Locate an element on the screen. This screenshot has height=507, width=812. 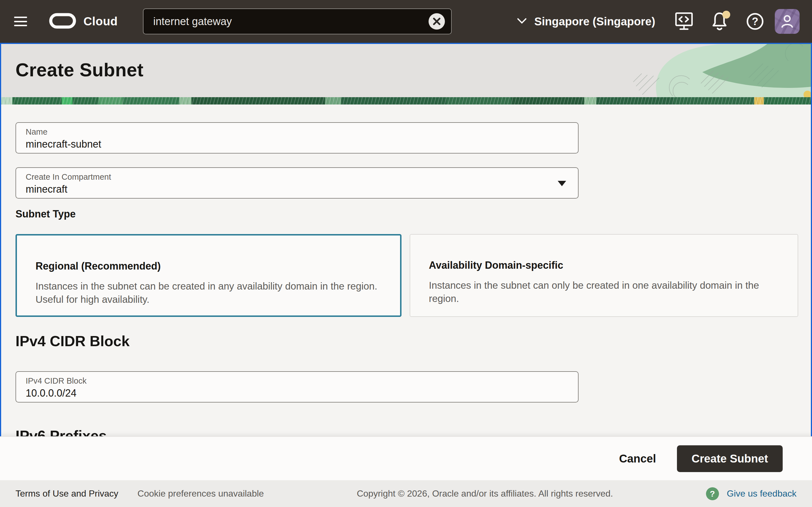
header-decoration is located at coordinates (721, 70).